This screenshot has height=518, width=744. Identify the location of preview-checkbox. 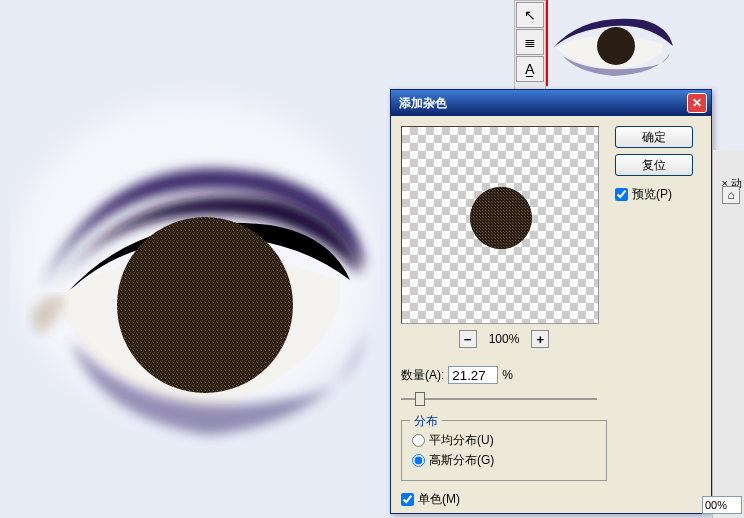
(622, 194).